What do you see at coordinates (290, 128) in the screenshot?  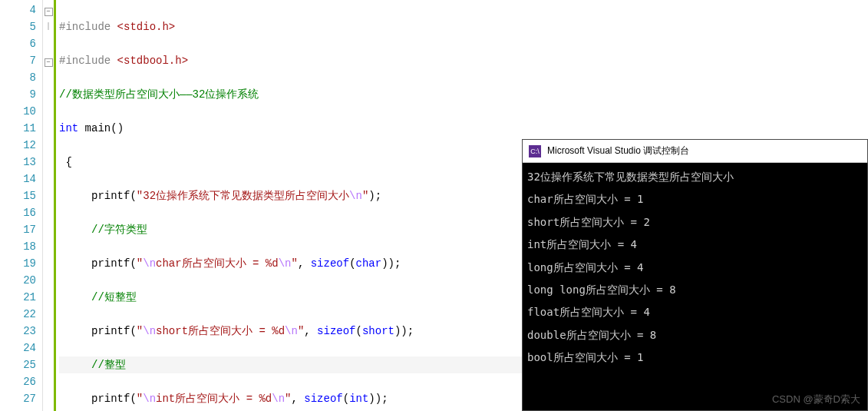 I see `code-line: int main()` at bounding box center [290, 128].